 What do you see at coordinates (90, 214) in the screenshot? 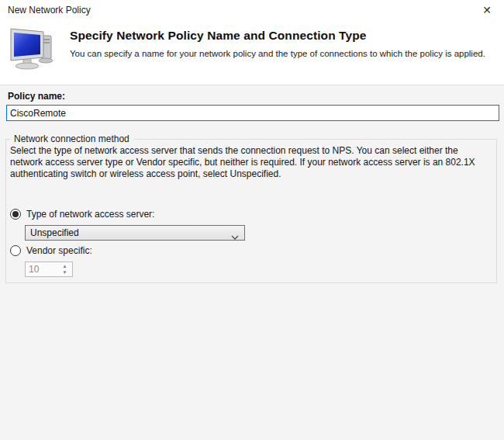
I see `radio-type-label: Type of network access server:` at bounding box center [90, 214].